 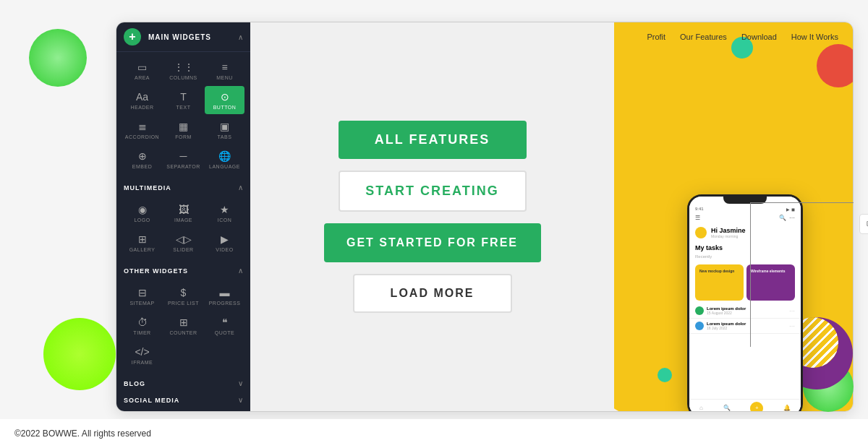 What do you see at coordinates (240, 383) in the screenshot?
I see `blog-toggle: ∨` at bounding box center [240, 383].